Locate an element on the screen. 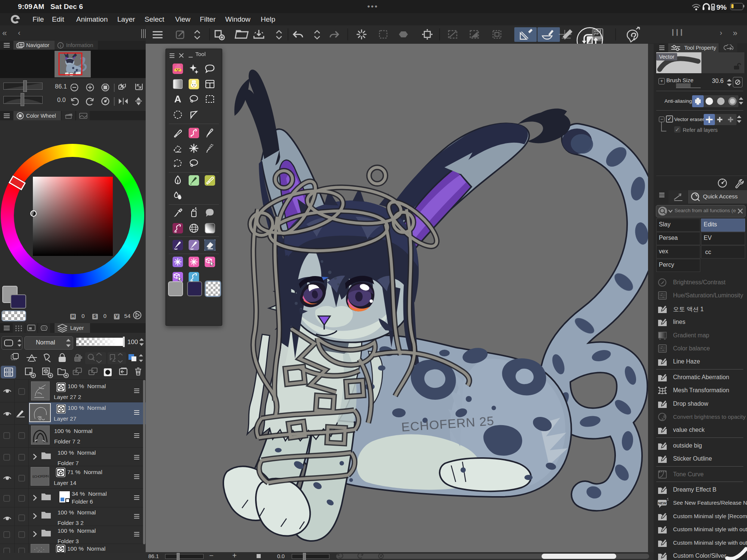  svg-text: ECHOFERN25 is located at coordinates (41, 476).